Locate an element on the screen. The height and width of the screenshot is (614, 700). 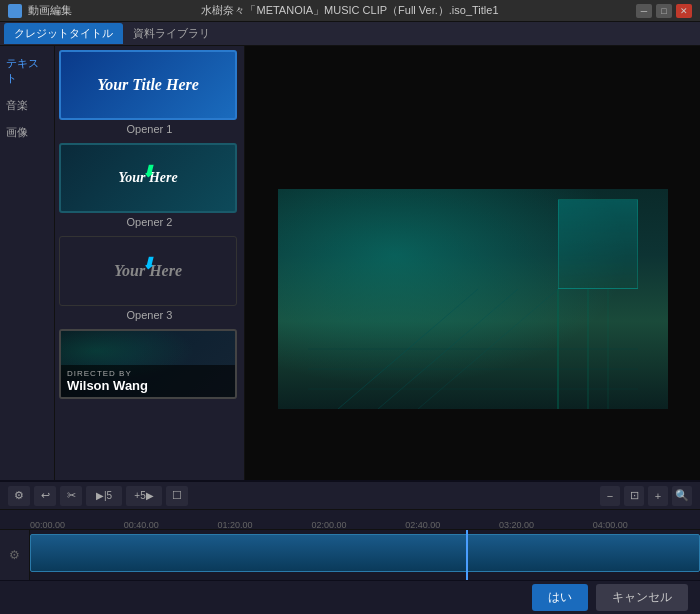
wilson-name: Wilson Wang is located at coordinates (148, 386).